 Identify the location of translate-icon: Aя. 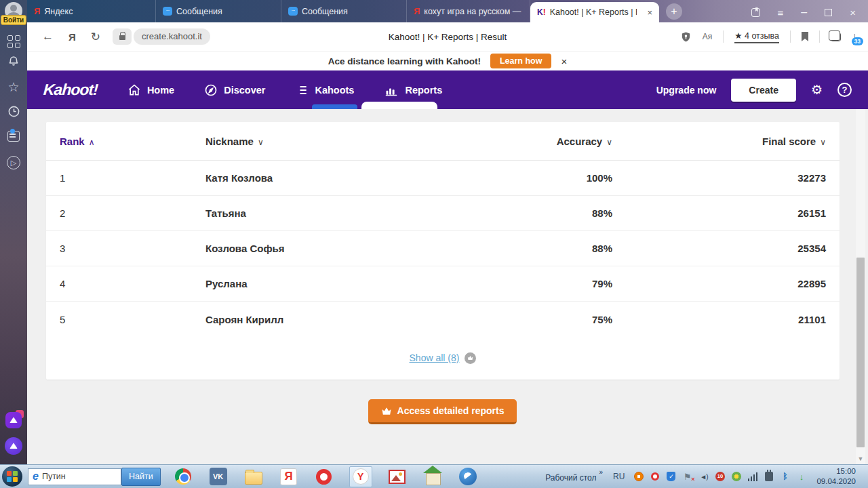
(708, 37).